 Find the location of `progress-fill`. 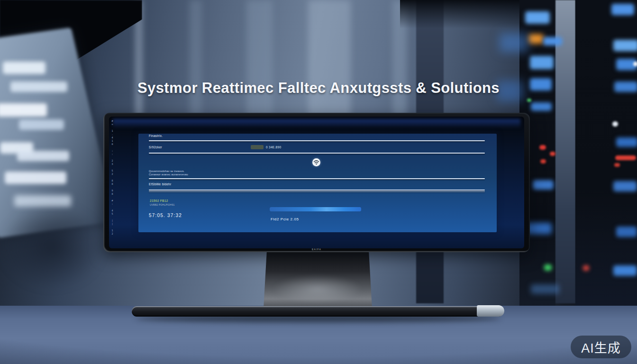

progress-fill is located at coordinates (316, 209).